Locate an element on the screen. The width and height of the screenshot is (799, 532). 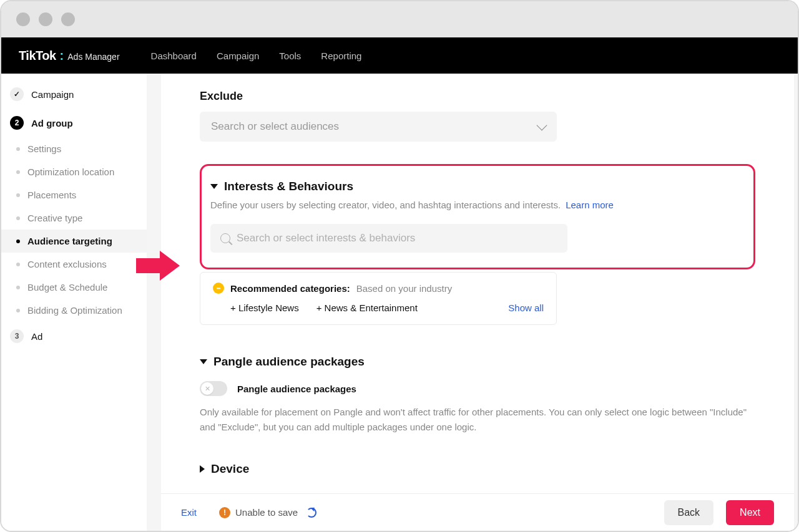
nav-dashboard: Dashboard is located at coordinates (174, 56).